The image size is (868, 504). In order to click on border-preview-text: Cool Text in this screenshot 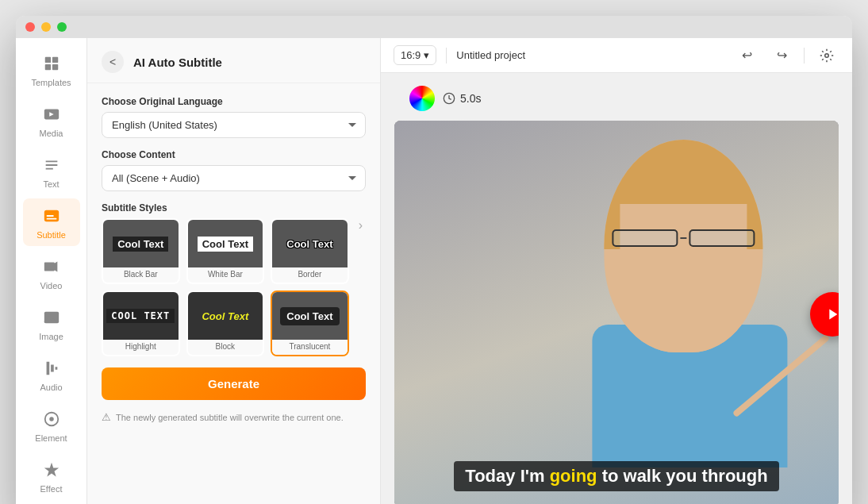, I will do `click(309, 244)`.